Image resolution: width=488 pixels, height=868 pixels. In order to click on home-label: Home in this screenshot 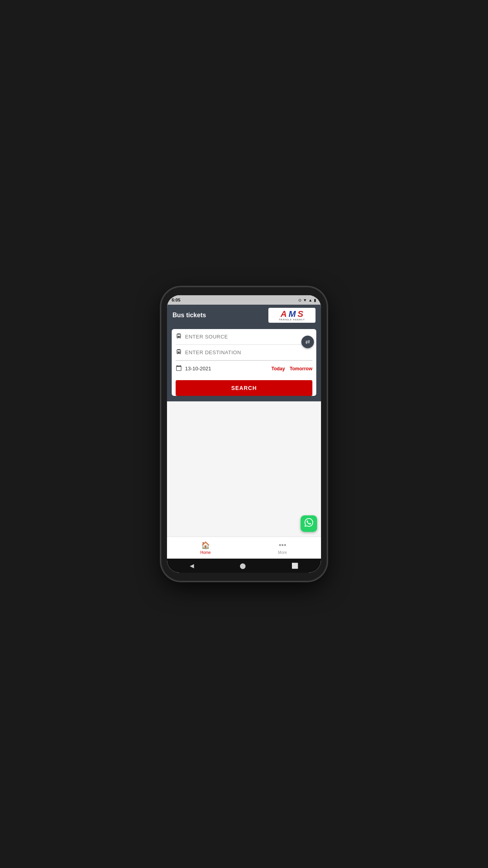, I will do `click(206, 553)`.